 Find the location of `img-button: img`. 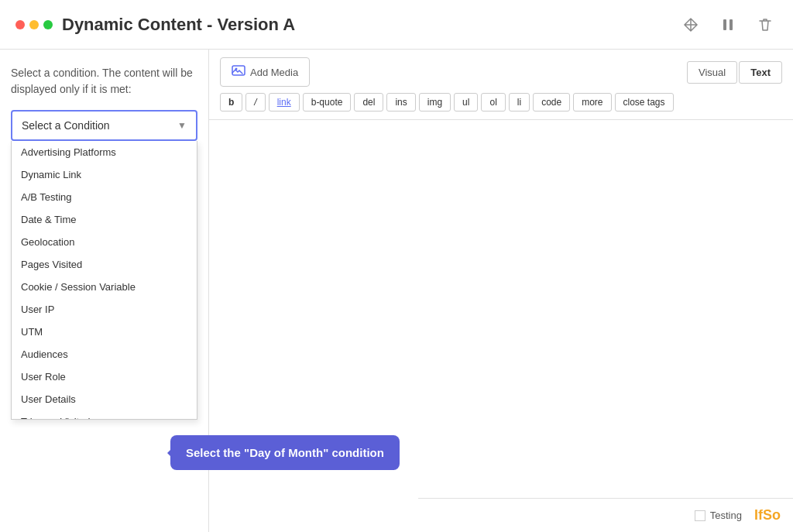

img-button: img is located at coordinates (435, 102).